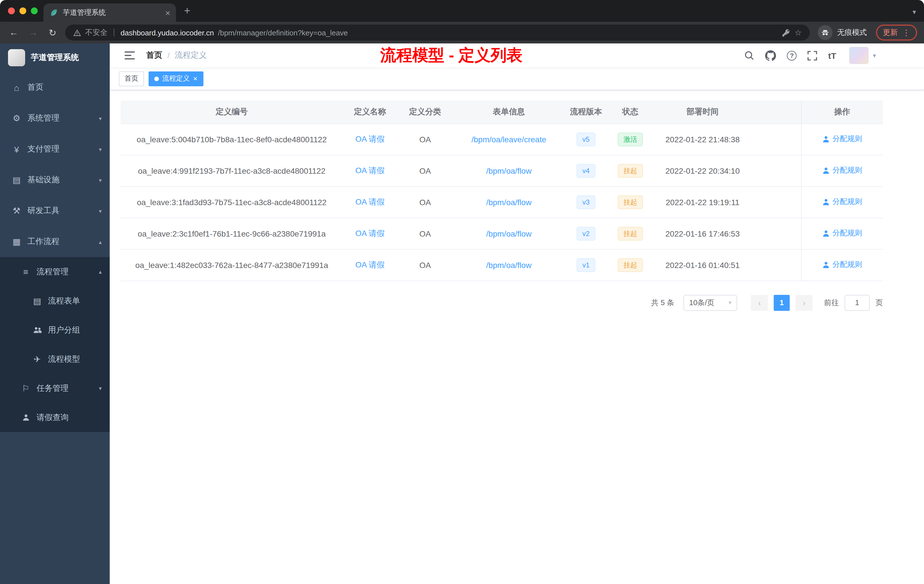 The width and height of the screenshot is (924, 584). Describe the element at coordinates (232, 265) in the screenshot. I see `cell-definition-id: oa_leave:1:482ec033-762a-11ec-8477-a2380…` at that location.